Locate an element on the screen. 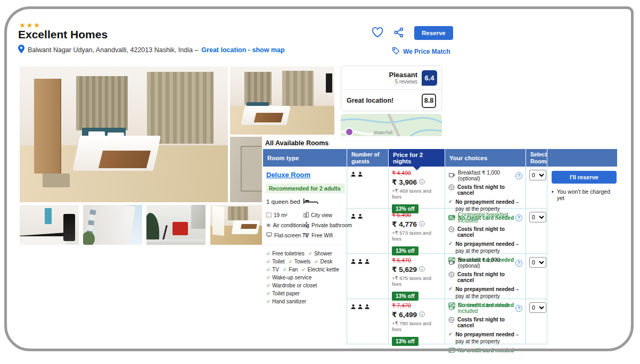 This screenshot has height=364, width=640. price-cell: ₹ 7,470 ₹ 6,499 +₹ 780 taxes and fees 13… is located at coordinates (417, 321).